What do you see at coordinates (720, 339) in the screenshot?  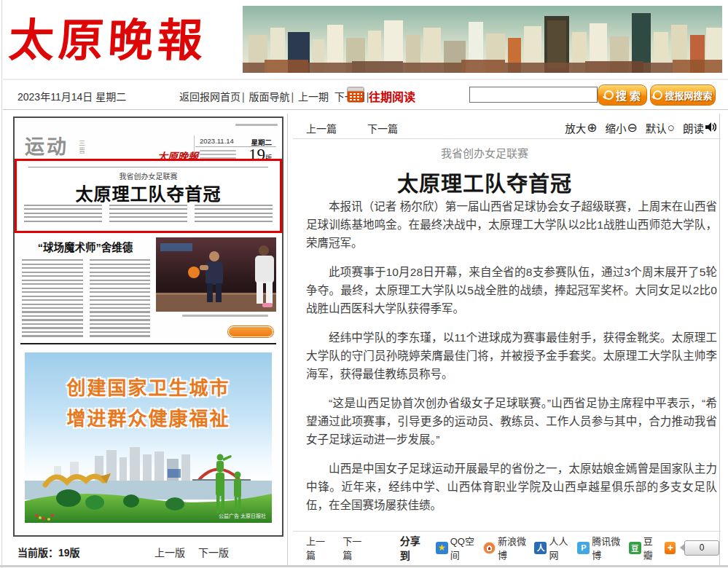 I see `right-edge-divider` at bounding box center [720, 339].